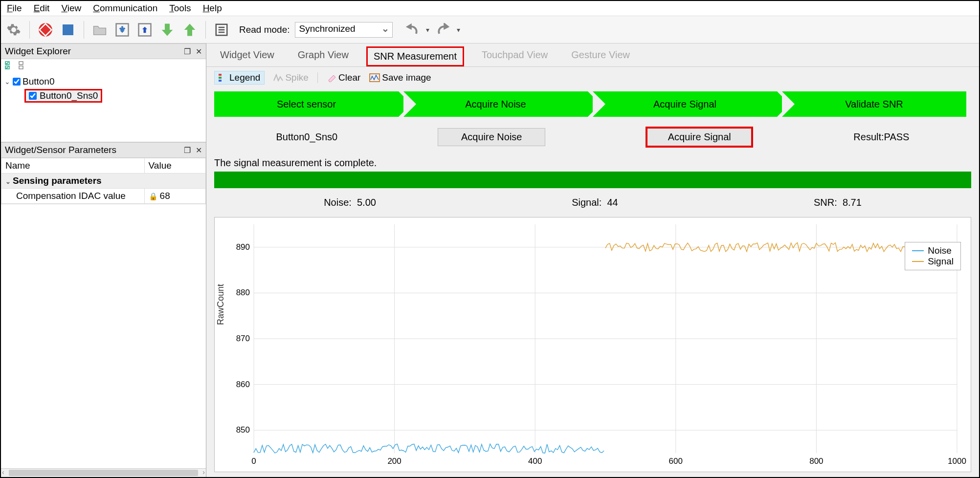  I want to click on status-text: The signal measurement is complete., so click(593, 164).